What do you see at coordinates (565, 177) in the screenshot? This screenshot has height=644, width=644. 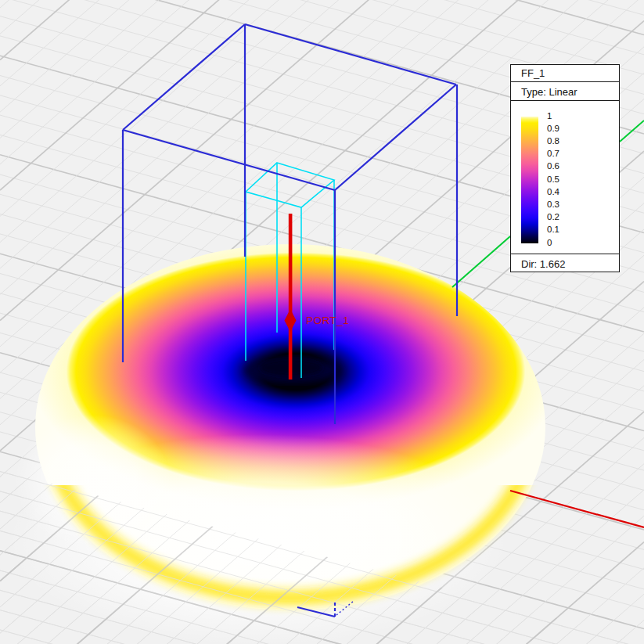 I see `legend-colorbar-section: 10.90.80.70.60.50.40.30.20.10` at bounding box center [565, 177].